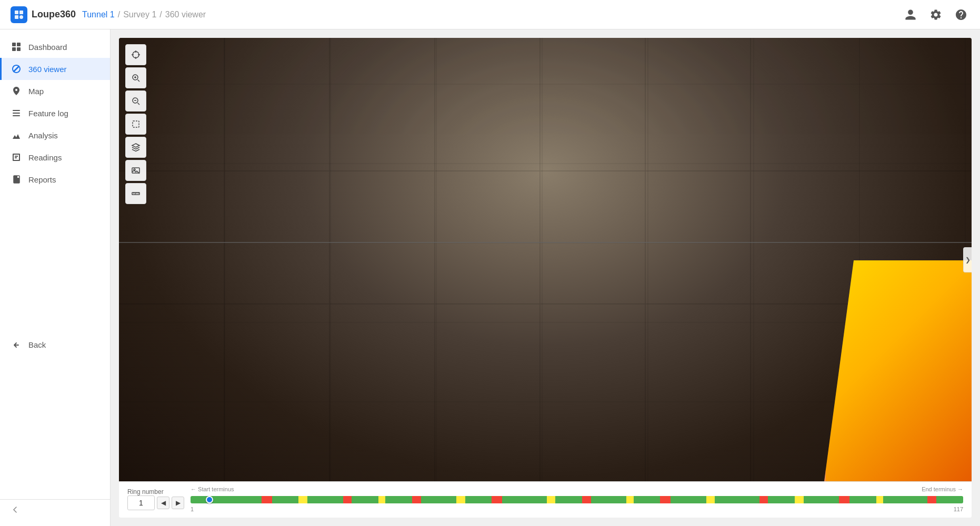 Image resolution: width=980 pixels, height=526 pixels. Describe the element at coordinates (545, 500) in the screenshot. I see `viewer-bottom-bar: Ring number ◀ ▶ ← Start terminus End ter…` at that location.